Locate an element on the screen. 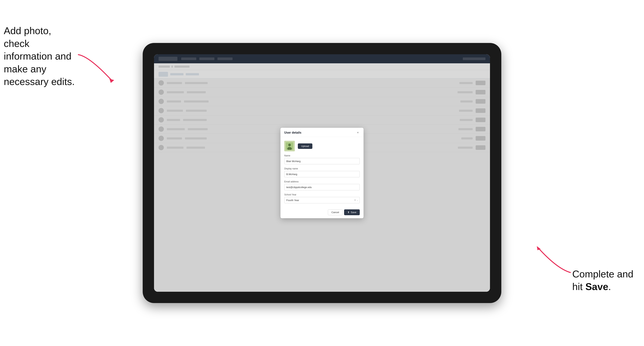 Image resolution: width=644 pixels, height=346 pixels. upload-photo-button: Upload is located at coordinates (305, 146).